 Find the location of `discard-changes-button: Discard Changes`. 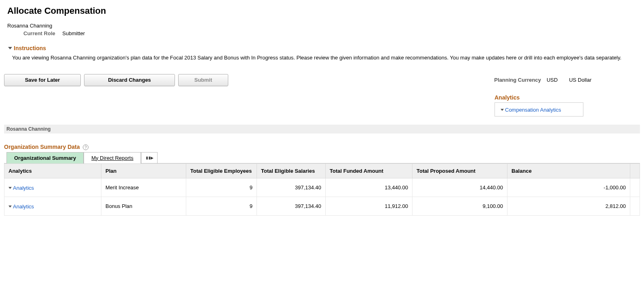

discard-changes-button: Discard Changes is located at coordinates (129, 80).